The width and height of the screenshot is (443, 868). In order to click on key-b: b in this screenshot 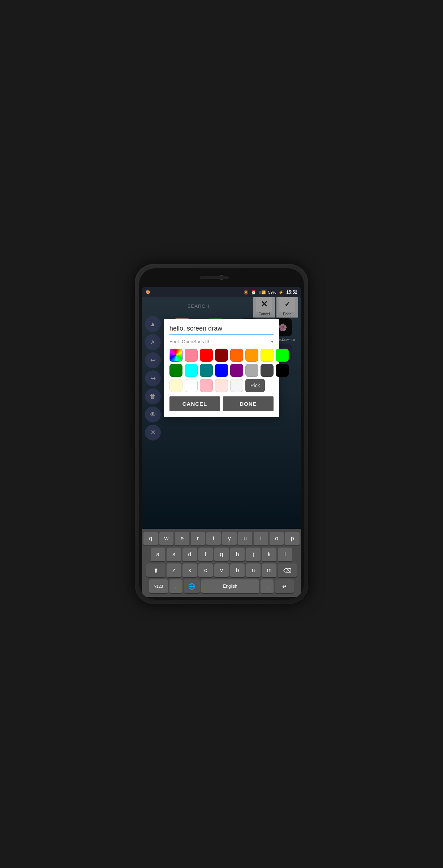, I will do `click(237, 570)`.